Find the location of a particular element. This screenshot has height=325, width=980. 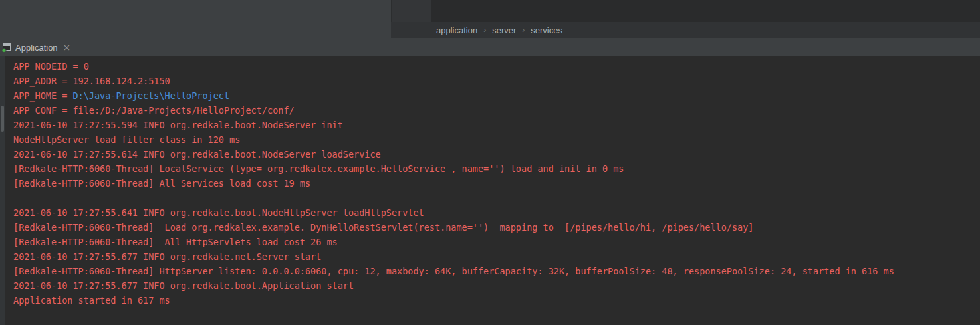

log-text: [Redkale-HTTP:6060-Thread] LocalService … is located at coordinates (318, 169).